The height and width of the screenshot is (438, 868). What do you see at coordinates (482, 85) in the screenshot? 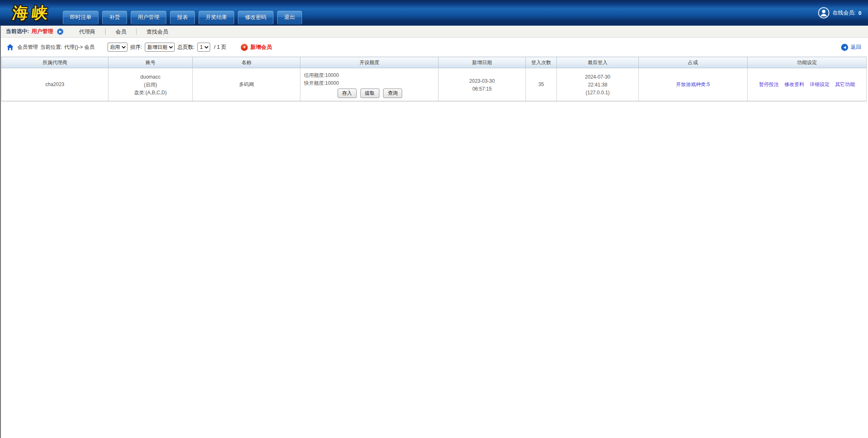
I see `cell-created: 2023-03-30 06:57:15` at bounding box center [482, 85].